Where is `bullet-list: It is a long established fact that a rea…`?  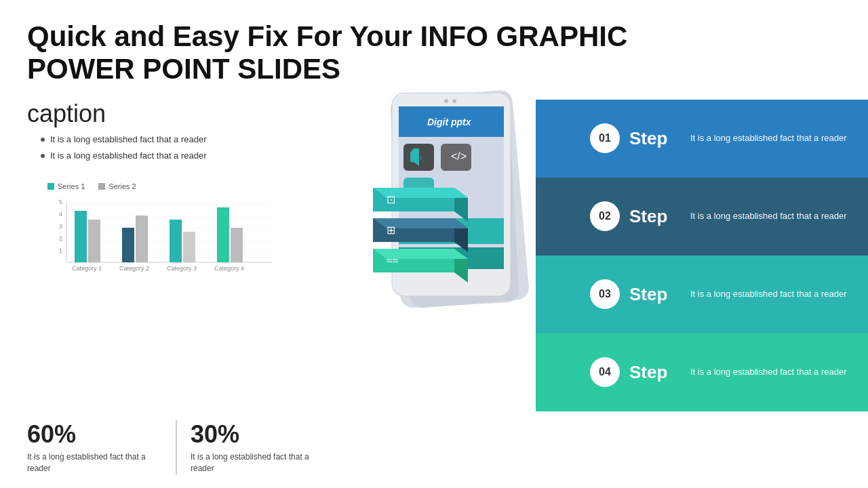 bullet-list: It is a long established fact that a rea… is located at coordinates (183, 150).